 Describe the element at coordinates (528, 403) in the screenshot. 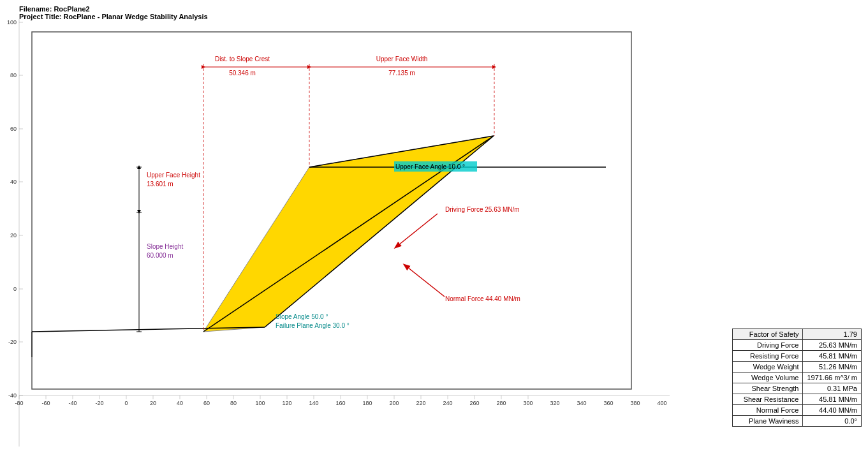

I see `svg-text: 300` at that location.